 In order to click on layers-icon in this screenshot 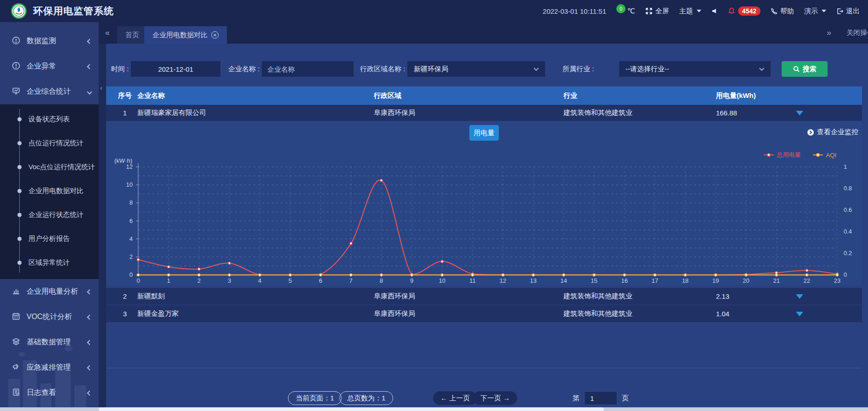, I will do `click(16, 342)`.